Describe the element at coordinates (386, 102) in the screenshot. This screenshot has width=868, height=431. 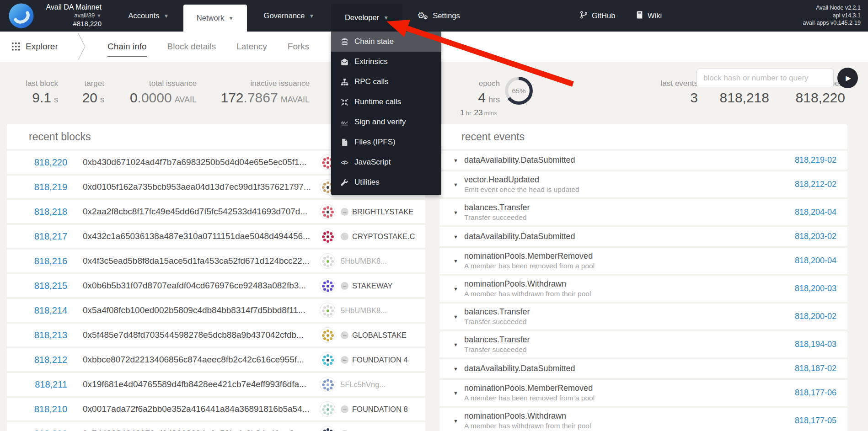
I see `developer-menu-item: Runtime calls` at that location.